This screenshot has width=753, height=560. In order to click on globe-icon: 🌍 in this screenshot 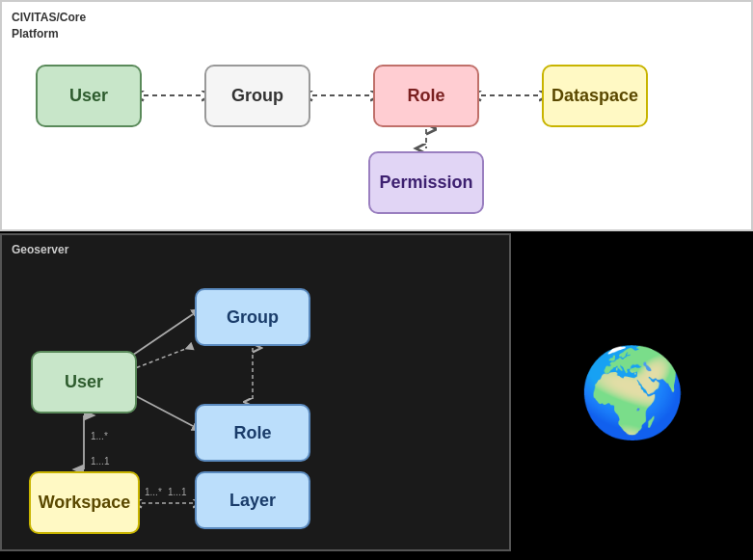, I will do `click(632, 393)`.